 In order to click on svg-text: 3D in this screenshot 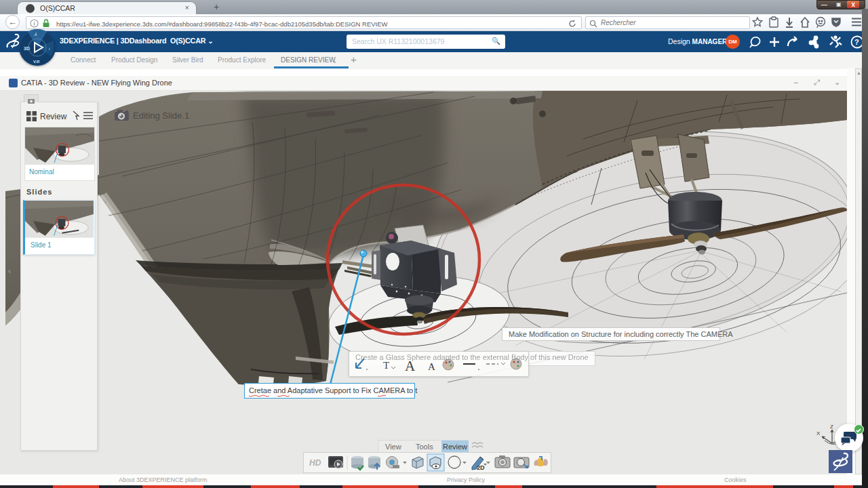, I will do `click(27, 49)`.